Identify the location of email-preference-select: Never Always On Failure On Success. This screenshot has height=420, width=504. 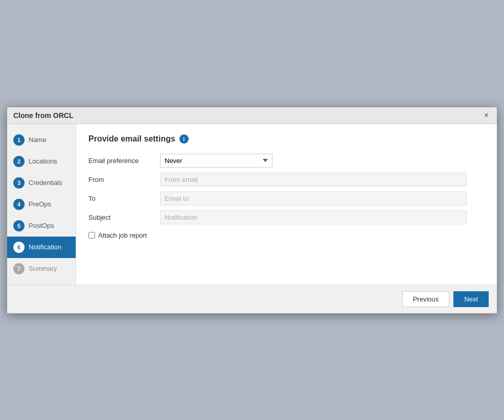
(216, 160).